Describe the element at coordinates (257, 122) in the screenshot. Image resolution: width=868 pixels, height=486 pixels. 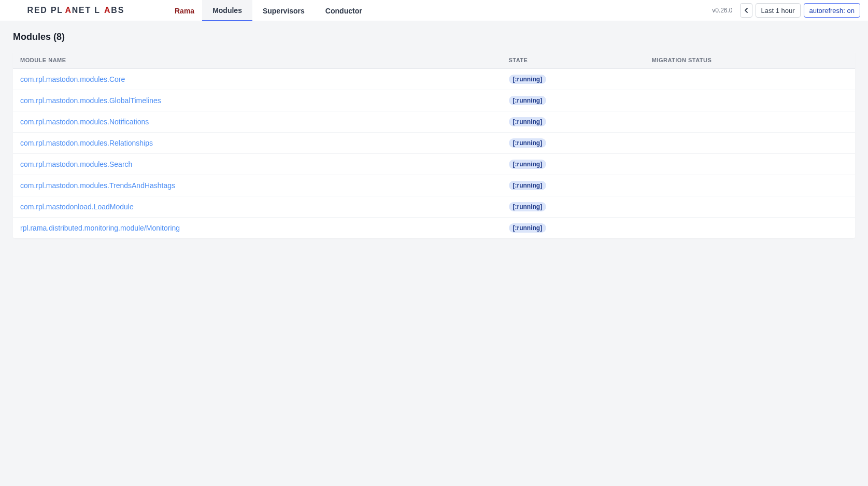
I see `module-name-cell: com.rpl.mastodon.modules.Notifications` at that location.